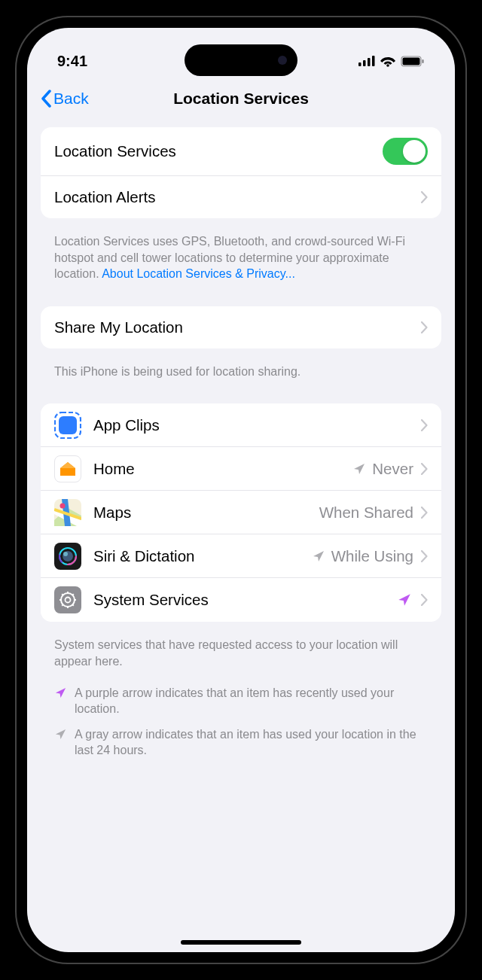  Describe the element at coordinates (203, 556) in the screenshot. I see `row-label: Siri & Dictation` at that location.